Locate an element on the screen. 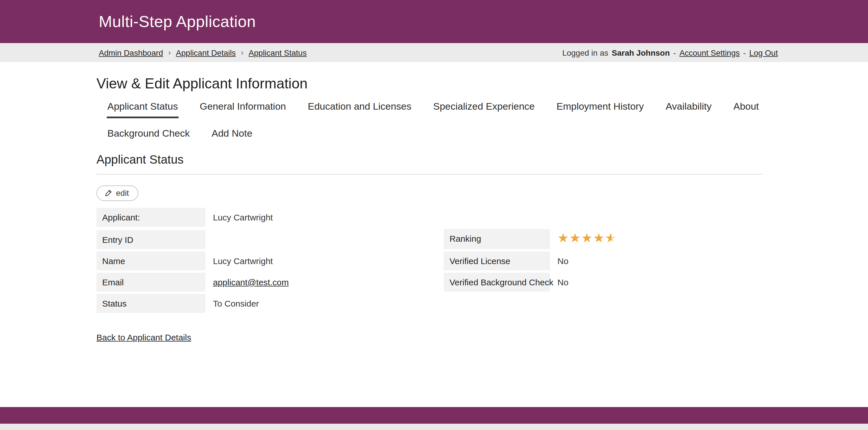  field-row-applicant: Applicant: Lucy Cartwright is located at coordinates (270, 217).